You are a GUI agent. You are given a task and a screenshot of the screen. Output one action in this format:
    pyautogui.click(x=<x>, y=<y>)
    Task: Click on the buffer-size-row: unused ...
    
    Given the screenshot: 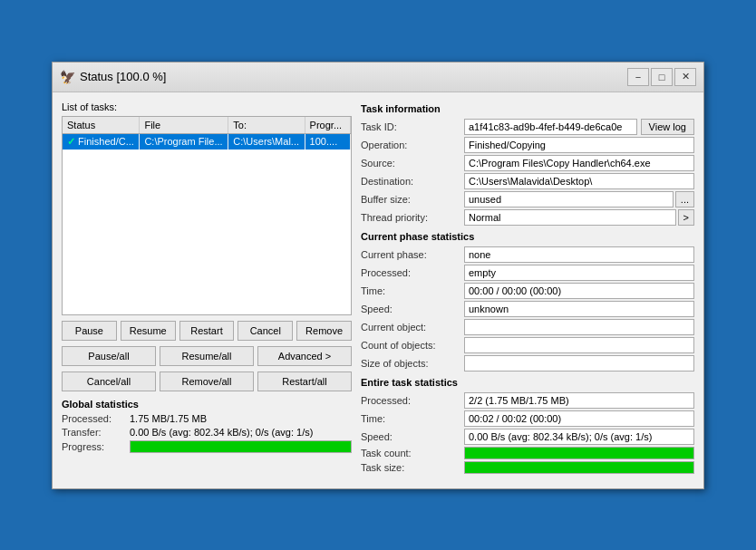 What is the action you would take?
    pyautogui.click(x=579, y=199)
    